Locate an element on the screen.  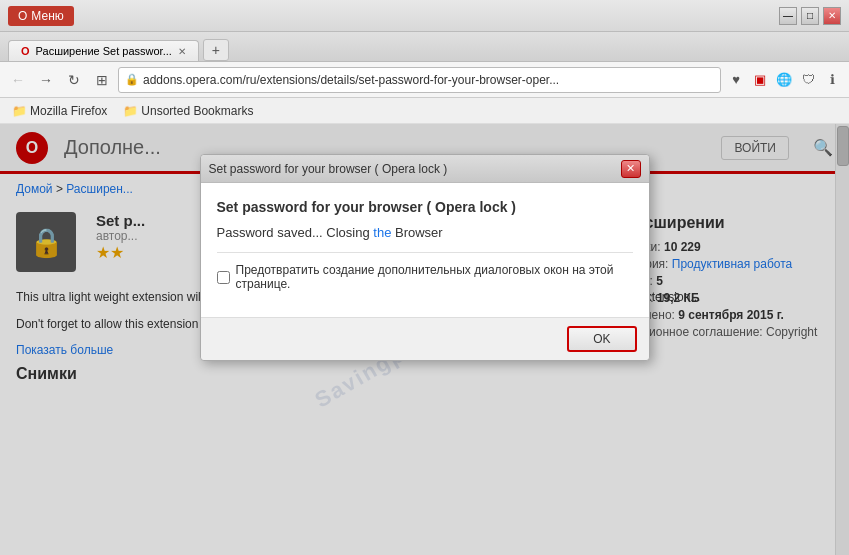
bookmark-heart-icon: ♥ is located at coordinates (736, 80).